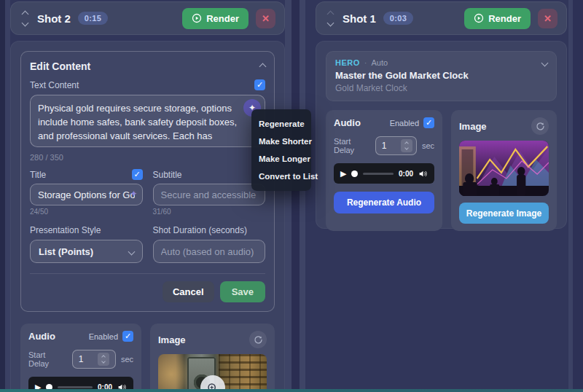 Image resolution: width=583 pixels, height=392 pixels. What do you see at coordinates (504, 168) in the screenshot?
I see `trading-chart-image` at bounding box center [504, 168].